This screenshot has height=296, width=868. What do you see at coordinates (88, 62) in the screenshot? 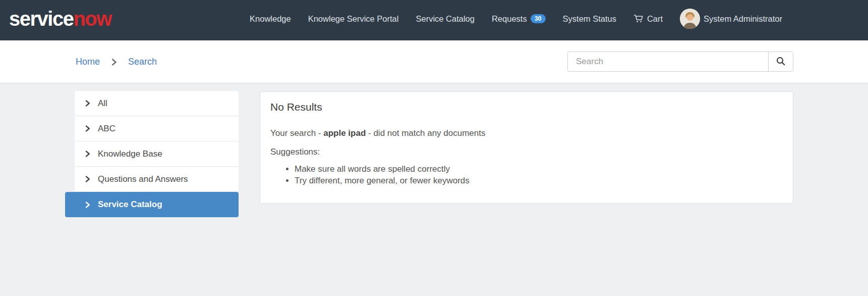
I see `breadcrumb-home-link: Home` at bounding box center [88, 62].